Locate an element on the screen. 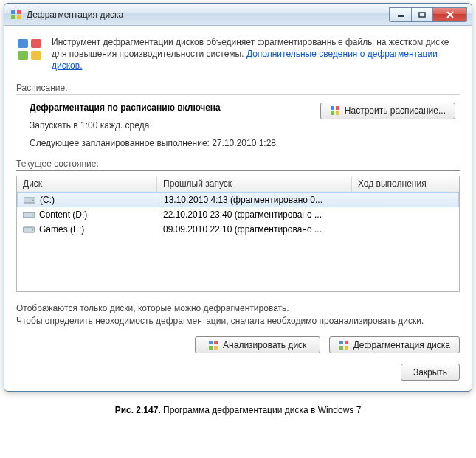  schedule-next-line: Следующее запланированное выполнение: 27… is located at coordinates (171, 143).